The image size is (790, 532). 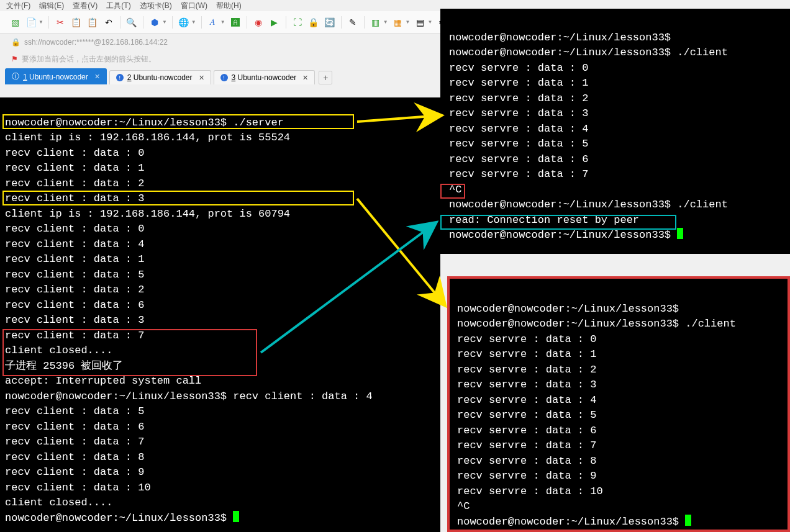 I want to click on line: recv servre : data : 8, so click(x=527, y=461).